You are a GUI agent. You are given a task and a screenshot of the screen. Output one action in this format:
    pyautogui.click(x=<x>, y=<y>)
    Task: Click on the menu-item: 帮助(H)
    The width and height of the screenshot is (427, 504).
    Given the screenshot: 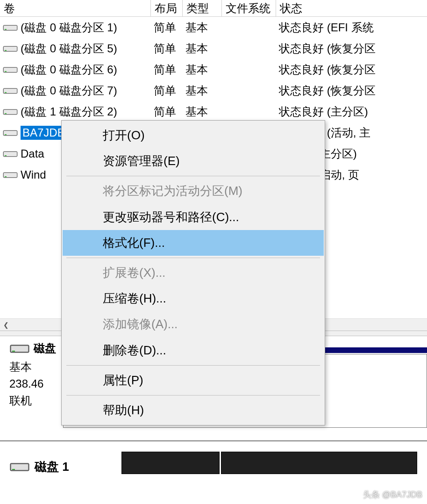 What is the action you would take?
    pyautogui.click(x=193, y=410)
    